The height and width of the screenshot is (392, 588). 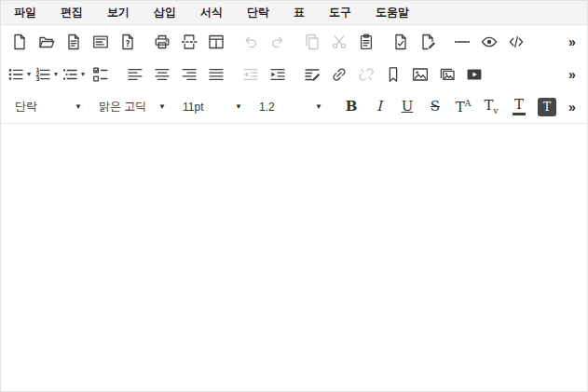 What do you see at coordinates (449, 106) in the screenshot?
I see `toolbar-group: BIUSTATvTT` at bounding box center [449, 106].